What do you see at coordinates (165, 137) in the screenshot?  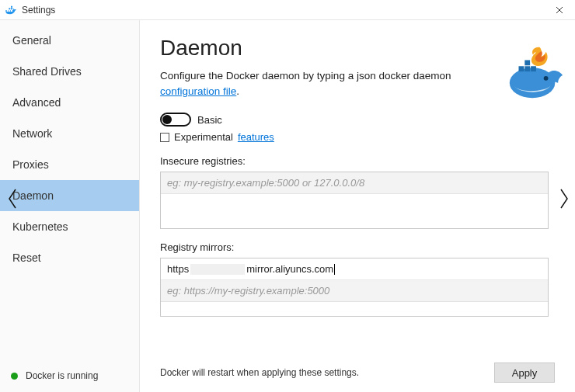 I see `experimental-checkbox` at bounding box center [165, 137].